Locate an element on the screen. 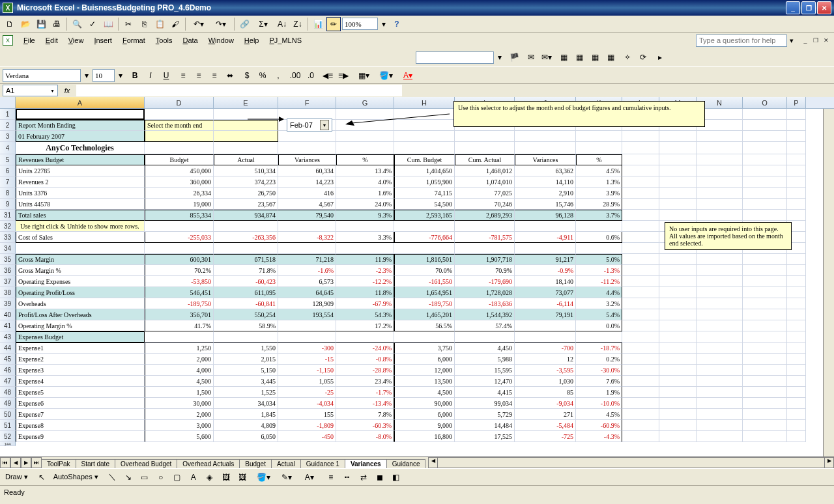 This screenshot has width=834, height=504. table-header: Budget is located at coordinates (179, 160).